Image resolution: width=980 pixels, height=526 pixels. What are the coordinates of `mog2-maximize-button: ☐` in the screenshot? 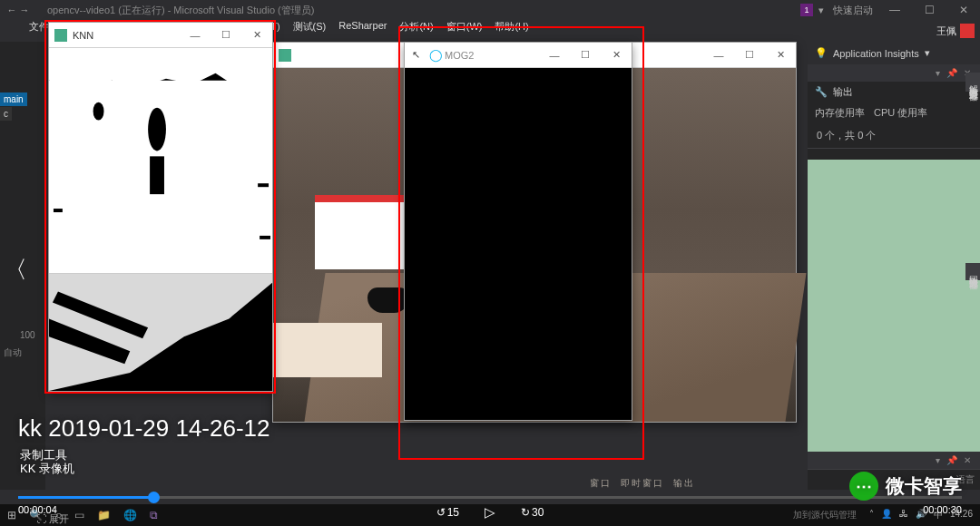 It's located at (585, 54).